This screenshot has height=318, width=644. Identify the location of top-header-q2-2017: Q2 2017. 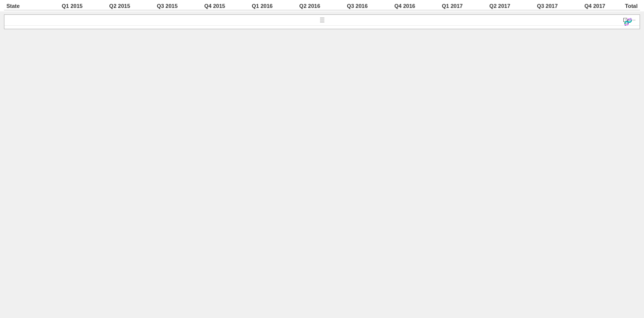
(489, 6).